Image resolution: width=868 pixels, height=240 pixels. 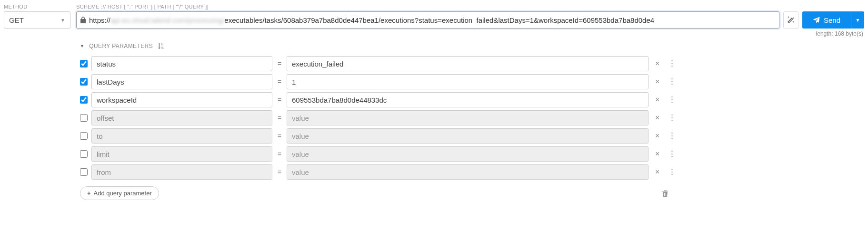 I want to click on trash-icon, so click(x=665, y=193).